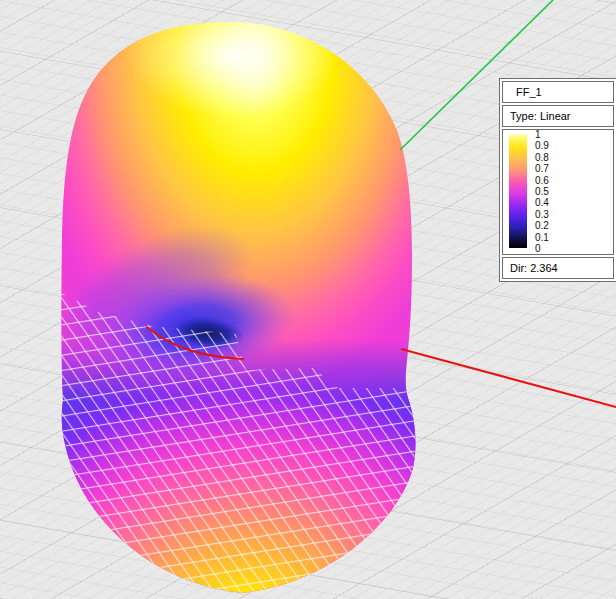  I want to click on legend-panel: FF_1 Type: Linear 10.90.80.70.60.50.40.3…, so click(558, 180).